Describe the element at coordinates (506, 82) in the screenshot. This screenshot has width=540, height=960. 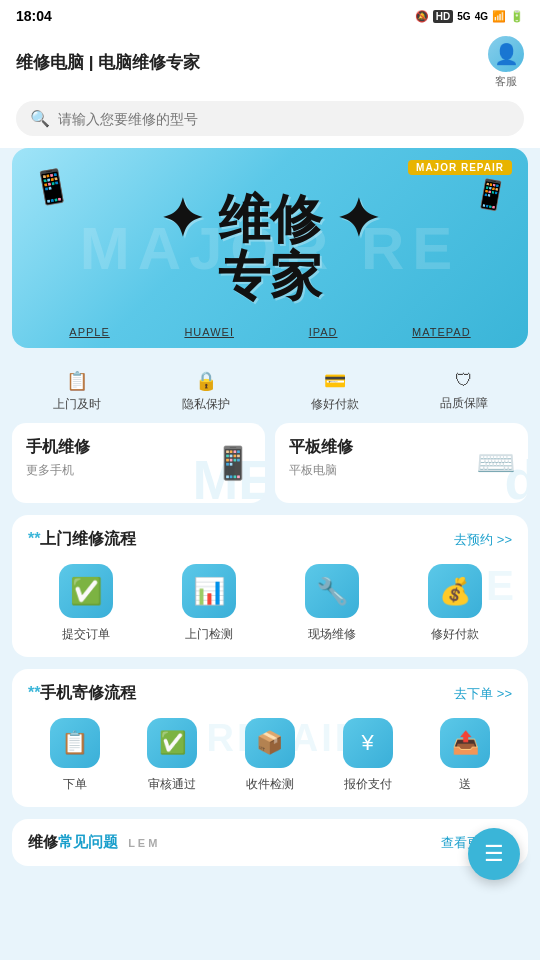
I see `cs-label: 客服` at that location.